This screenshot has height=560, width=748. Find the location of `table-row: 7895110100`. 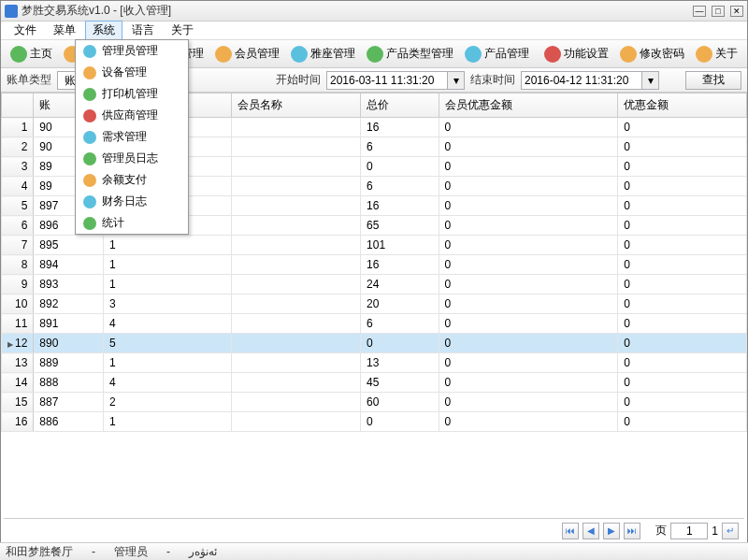

table-row: 7895110100 is located at coordinates (374, 245).